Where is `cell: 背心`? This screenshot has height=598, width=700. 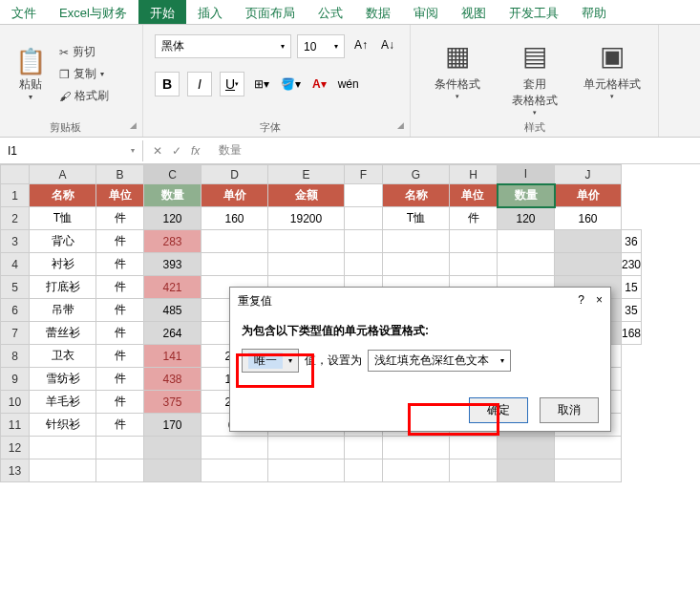 cell: 背心 is located at coordinates (63, 242).